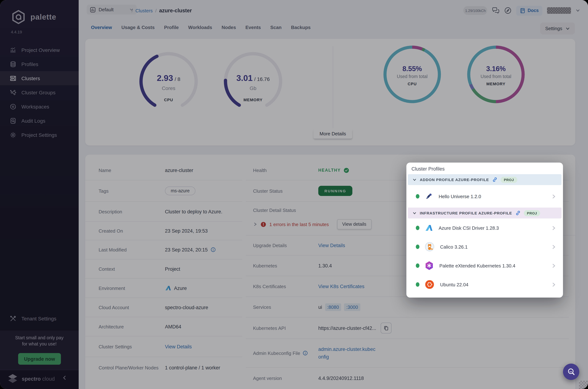  What do you see at coordinates (583, 385) in the screenshot?
I see `redacted-corner-patch` at bounding box center [583, 385].